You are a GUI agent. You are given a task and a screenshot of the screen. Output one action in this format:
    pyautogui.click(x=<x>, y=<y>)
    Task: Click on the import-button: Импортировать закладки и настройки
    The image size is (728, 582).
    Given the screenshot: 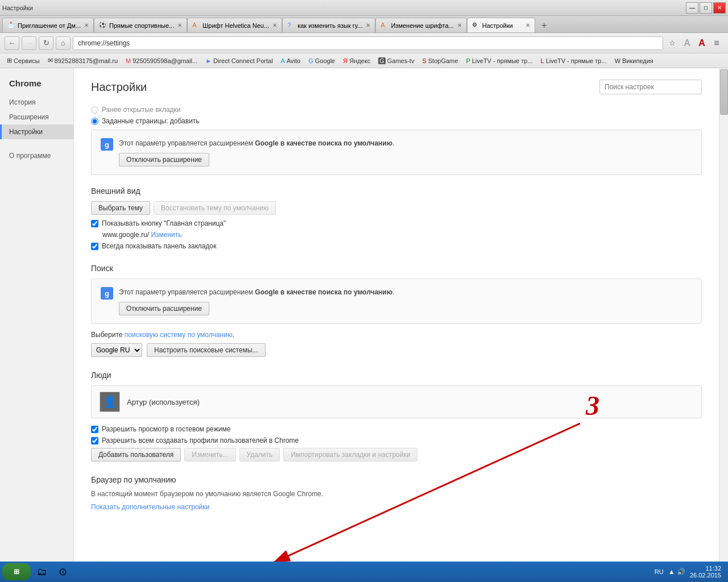 What is the action you would take?
    pyautogui.click(x=350, y=455)
    